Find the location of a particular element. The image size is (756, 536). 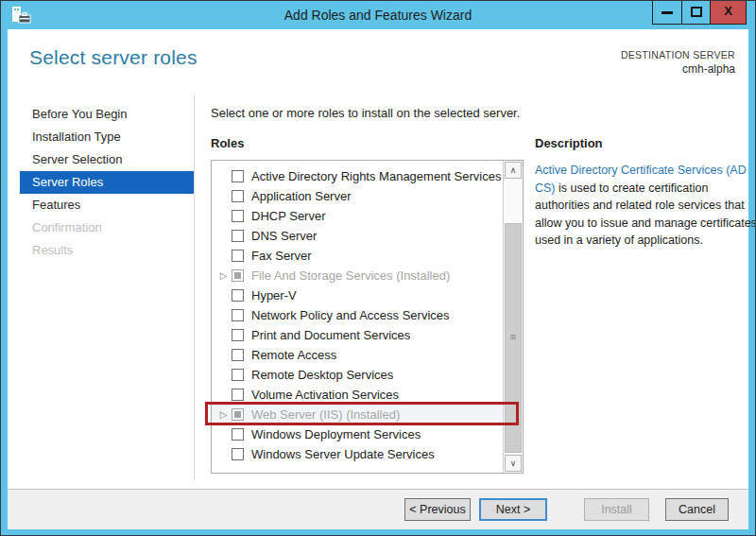

window-title: Add Roles and Features Wizard is located at coordinates (378, 15).